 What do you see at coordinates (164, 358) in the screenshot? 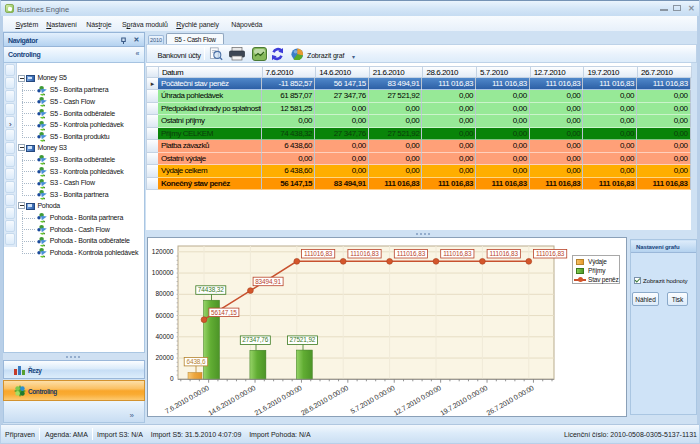
I see `svg-text: 20000` at bounding box center [164, 358].